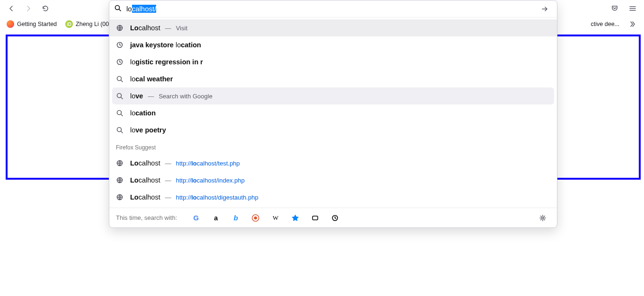 Image resolution: width=644 pixels, height=296 pixels. Describe the element at coordinates (633, 9) in the screenshot. I see `app-menu-button` at that location.